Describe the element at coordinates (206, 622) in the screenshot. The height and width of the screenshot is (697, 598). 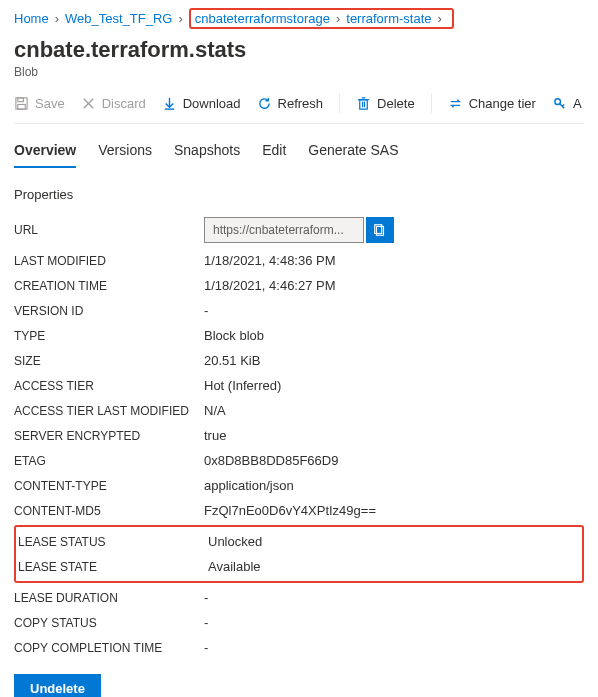
I see `copy-status-value: -` at that location.